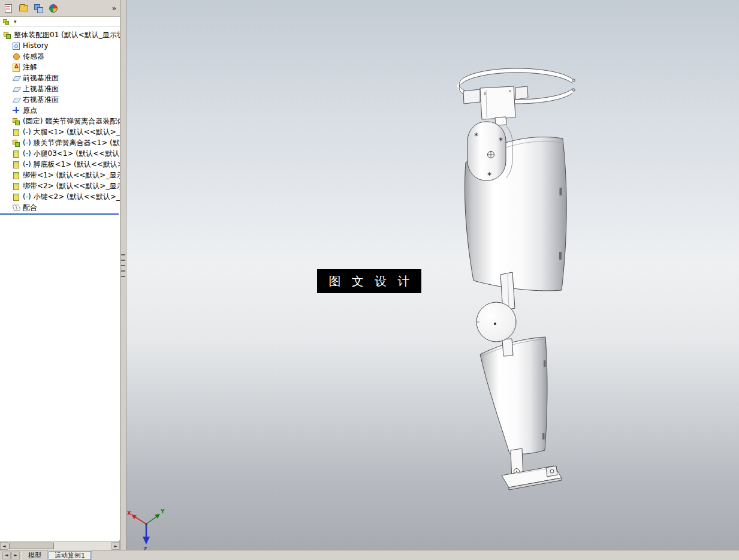 The width and height of the screenshot is (739, 560). What do you see at coordinates (60, 284) in the screenshot?
I see `feature-tree: 整体装配图01 (默认<默认_显示状态 History 传感器 注解 前视基准面…` at bounding box center [60, 284].